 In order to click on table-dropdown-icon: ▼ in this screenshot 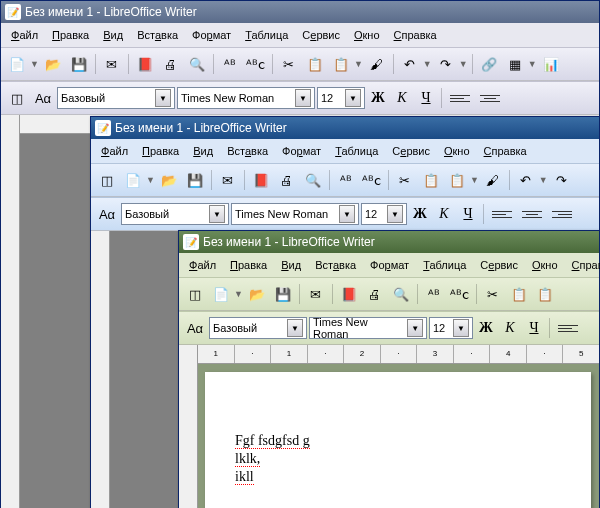, I will do `click(532, 64)`.